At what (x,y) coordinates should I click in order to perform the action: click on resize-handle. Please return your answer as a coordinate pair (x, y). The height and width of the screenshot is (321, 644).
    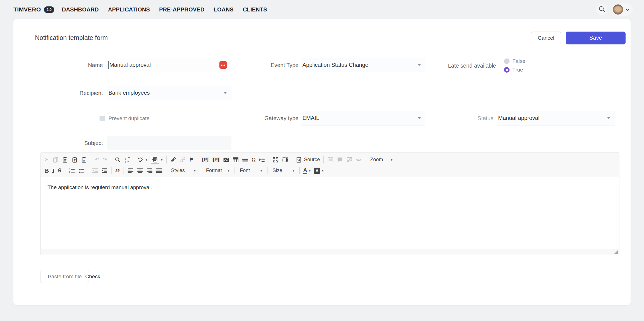
    Looking at the image, I should click on (616, 252).